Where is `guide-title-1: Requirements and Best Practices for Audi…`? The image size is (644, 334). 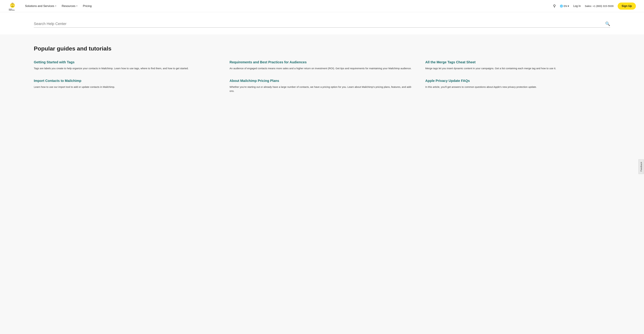 guide-title-1: Requirements and Best Practices for Audi… is located at coordinates (322, 62).